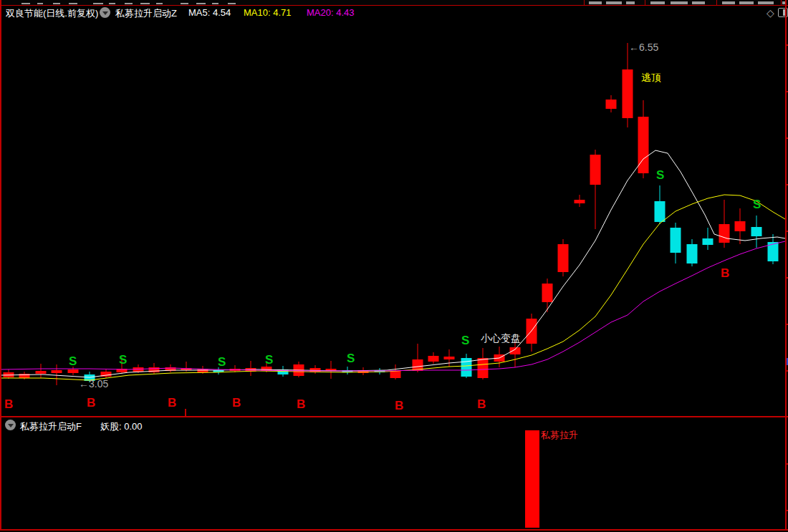  I want to click on signal-bar-label: 私募拉升, so click(559, 435).